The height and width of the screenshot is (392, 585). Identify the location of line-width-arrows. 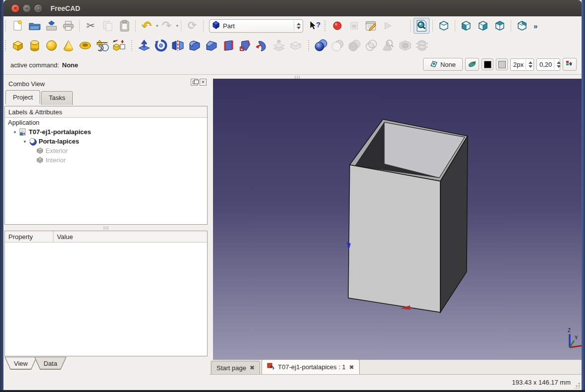
(529, 64).